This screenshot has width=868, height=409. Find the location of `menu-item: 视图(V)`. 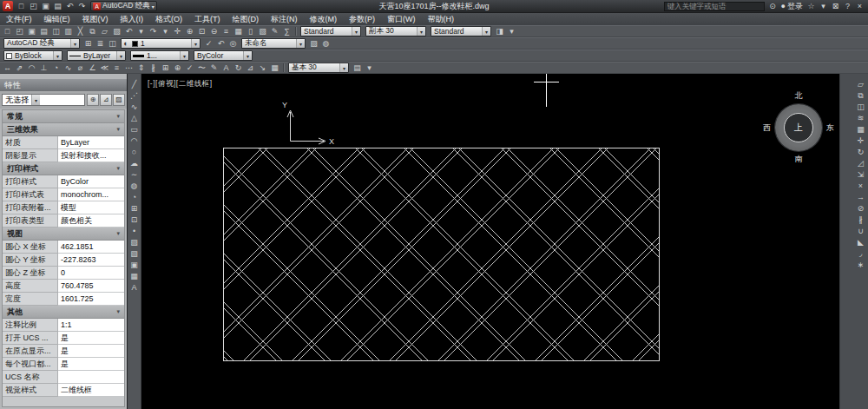

menu-item: 视图(V) is located at coordinates (95, 19).